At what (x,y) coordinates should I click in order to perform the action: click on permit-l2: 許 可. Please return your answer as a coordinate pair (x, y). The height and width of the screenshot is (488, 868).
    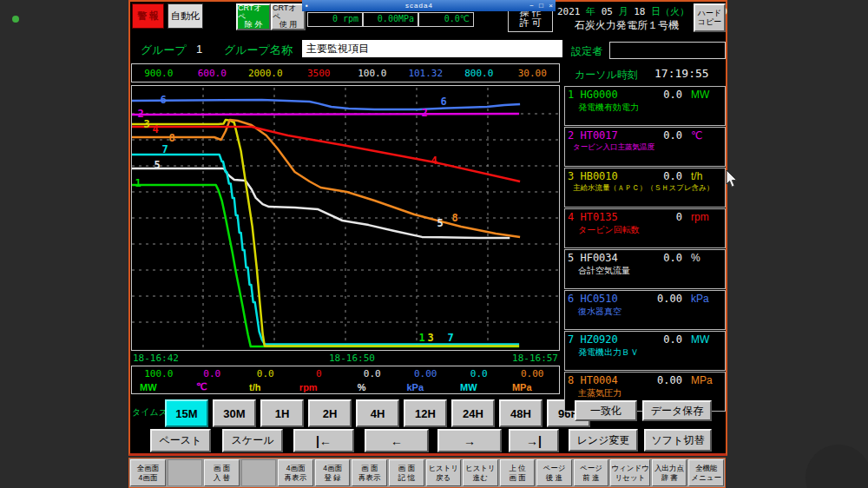
    Looking at the image, I should click on (529, 23).